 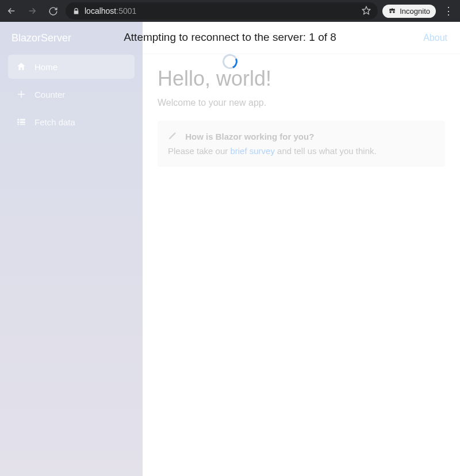 What do you see at coordinates (250, 137) in the screenshot?
I see `callout-question: How is Blazor working for you?` at bounding box center [250, 137].